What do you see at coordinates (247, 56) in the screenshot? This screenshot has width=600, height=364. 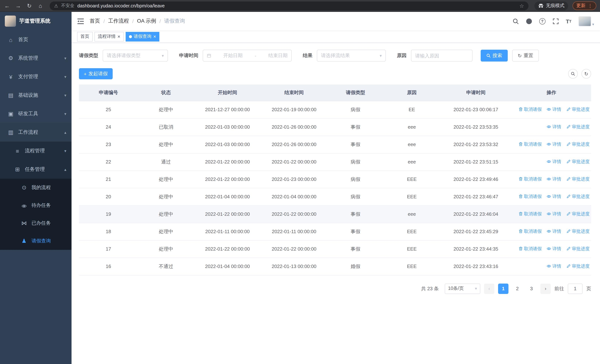 I see `date-range-picker: 开始日期 - 结束日期` at bounding box center [247, 56].